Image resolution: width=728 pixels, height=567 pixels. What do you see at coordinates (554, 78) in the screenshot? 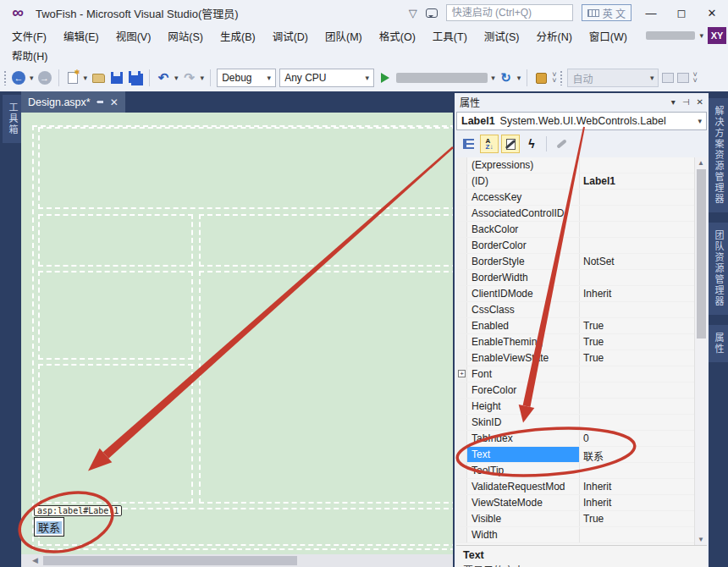
I see `toolbar-overflow-icon: ˅˅` at bounding box center [554, 78].